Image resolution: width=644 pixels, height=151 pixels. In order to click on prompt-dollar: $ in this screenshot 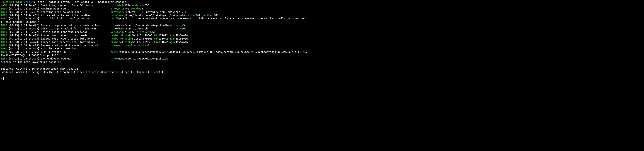, I will do `click(36, 2)`.